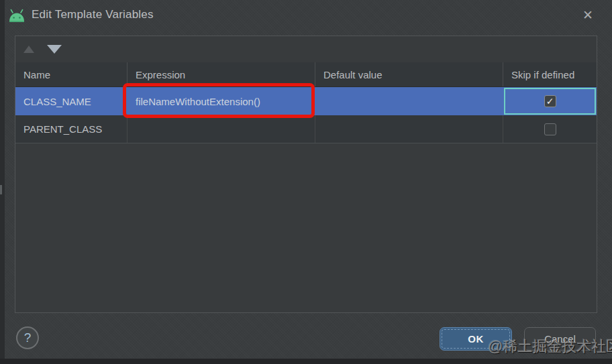 This screenshot has height=364, width=612. What do you see at coordinates (29, 50) in the screenshot?
I see `move-up-icon` at bounding box center [29, 50].